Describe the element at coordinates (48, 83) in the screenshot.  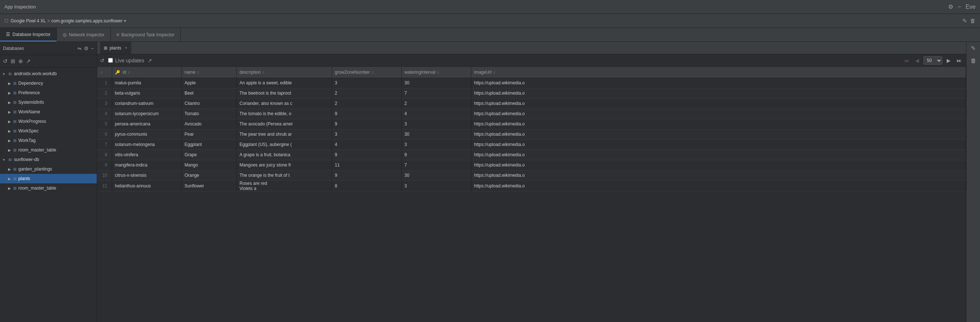
I see `table-item-dependency: ▶ ⊞ Dependency` at that location.